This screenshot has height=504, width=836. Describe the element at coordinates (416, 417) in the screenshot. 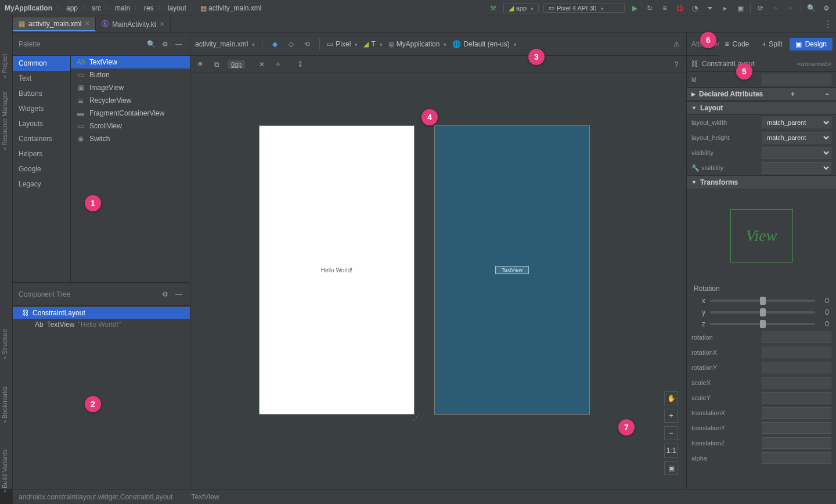

I see `resize-handle-icon: ⋰` at that location.